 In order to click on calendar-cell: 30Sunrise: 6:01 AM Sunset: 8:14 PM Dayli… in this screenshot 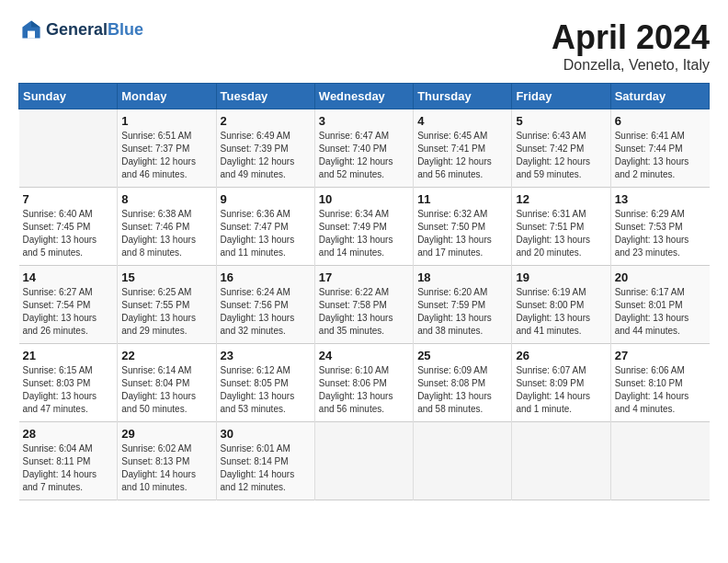, I will do `click(265, 462)`.